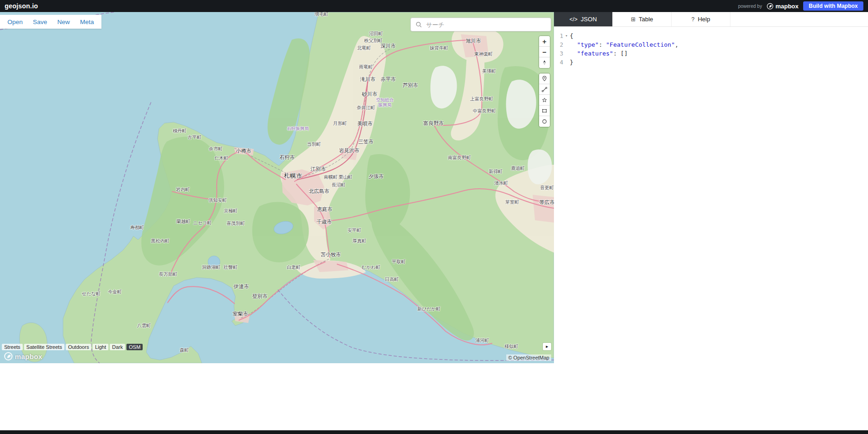  Describe the element at coordinates (783, 6) in the screenshot. I see `mapbox-logo: mapbox` at that location.